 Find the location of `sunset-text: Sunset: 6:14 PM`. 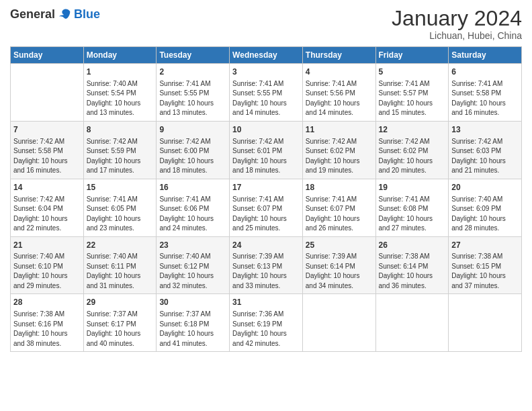

sunset-text: Sunset: 6:14 PM is located at coordinates (339, 267).